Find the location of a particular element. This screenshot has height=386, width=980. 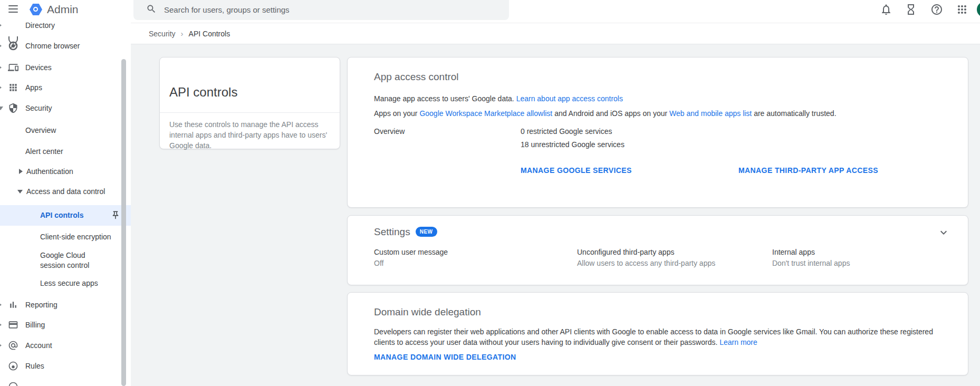

manage-third-party-app-access-button: MANAGE THIRD-PARTY APP ACCESS is located at coordinates (808, 170).